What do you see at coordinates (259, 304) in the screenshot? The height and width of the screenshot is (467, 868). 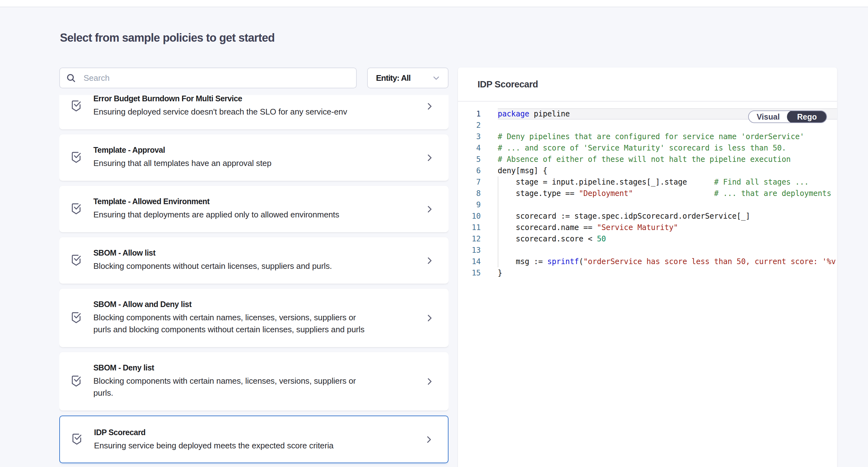 I see `policy-card-title: SBOM - Allow and Deny list` at bounding box center [259, 304].